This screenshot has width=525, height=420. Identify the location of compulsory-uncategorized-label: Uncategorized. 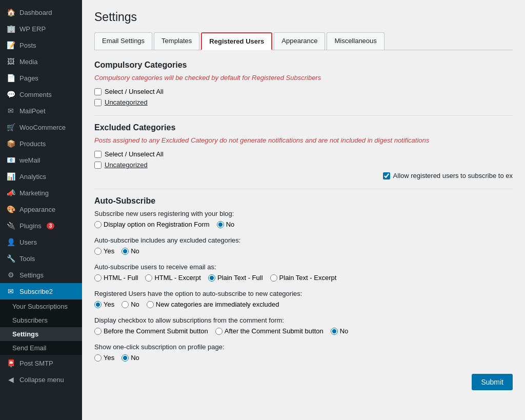
(126, 103).